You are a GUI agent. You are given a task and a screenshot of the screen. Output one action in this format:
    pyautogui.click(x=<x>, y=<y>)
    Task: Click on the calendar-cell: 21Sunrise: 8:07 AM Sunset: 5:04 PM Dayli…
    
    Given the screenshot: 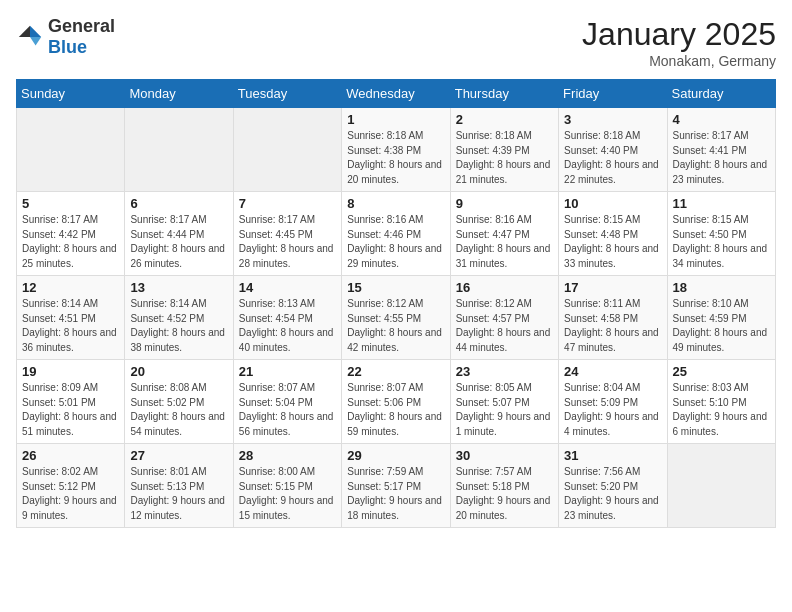 What is the action you would take?
    pyautogui.click(x=287, y=402)
    